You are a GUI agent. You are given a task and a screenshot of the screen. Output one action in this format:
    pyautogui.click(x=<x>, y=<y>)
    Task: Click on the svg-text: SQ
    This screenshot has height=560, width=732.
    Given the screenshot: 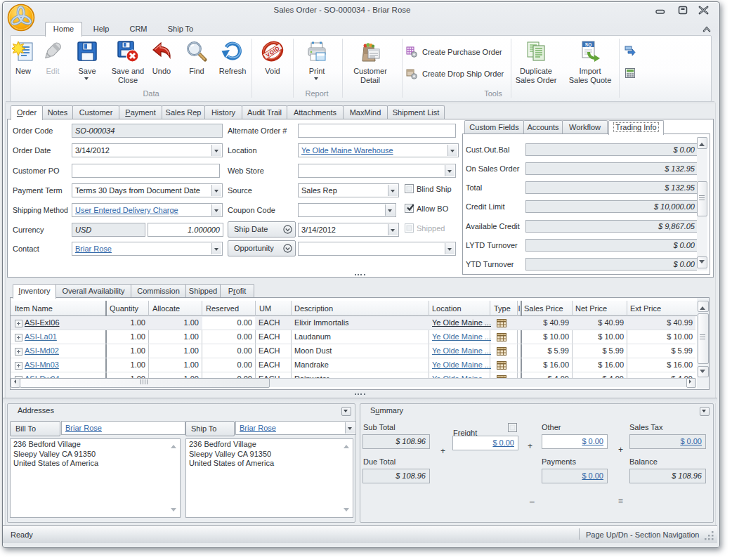 What is the action you would take?
    pyautogui.click(x=589, y=45)
    